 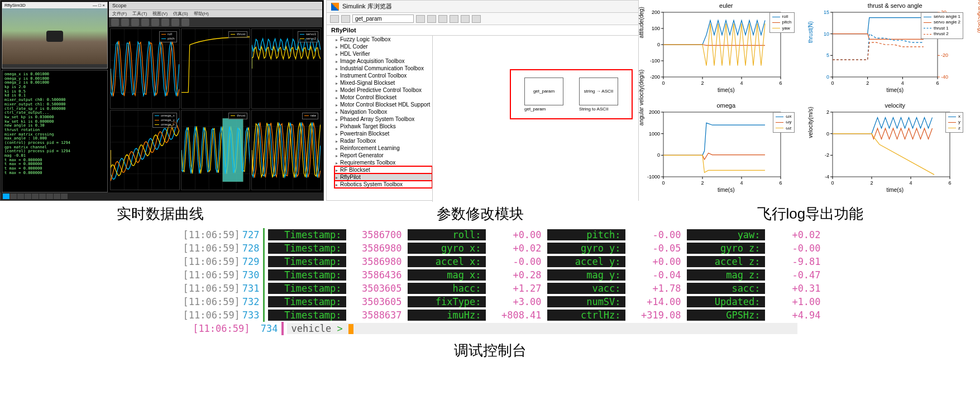 I want to click on console-prompt: vehicle >, so click(x=542, y=329).